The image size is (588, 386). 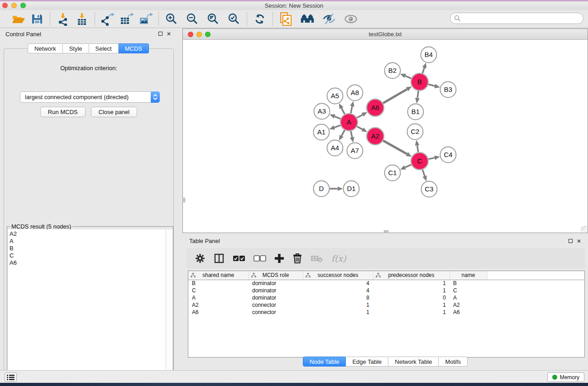 What do you see at coordinates (387, 291) in the screenshot?
I see `table-row: Cdominator41C` at bounding box center [387, 291].